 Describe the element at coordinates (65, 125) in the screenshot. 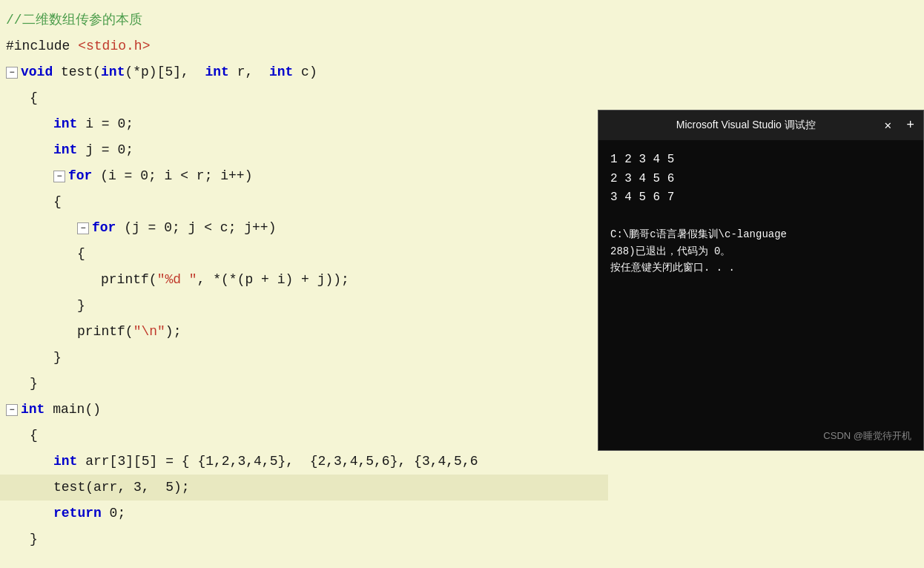

I see `keyword-int-i: int` at that location.